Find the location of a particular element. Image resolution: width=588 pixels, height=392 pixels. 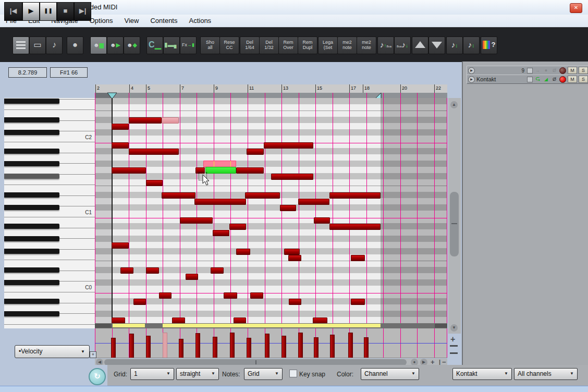

note-move2-icon: ♪↕ is located at coordinates (471, 45).